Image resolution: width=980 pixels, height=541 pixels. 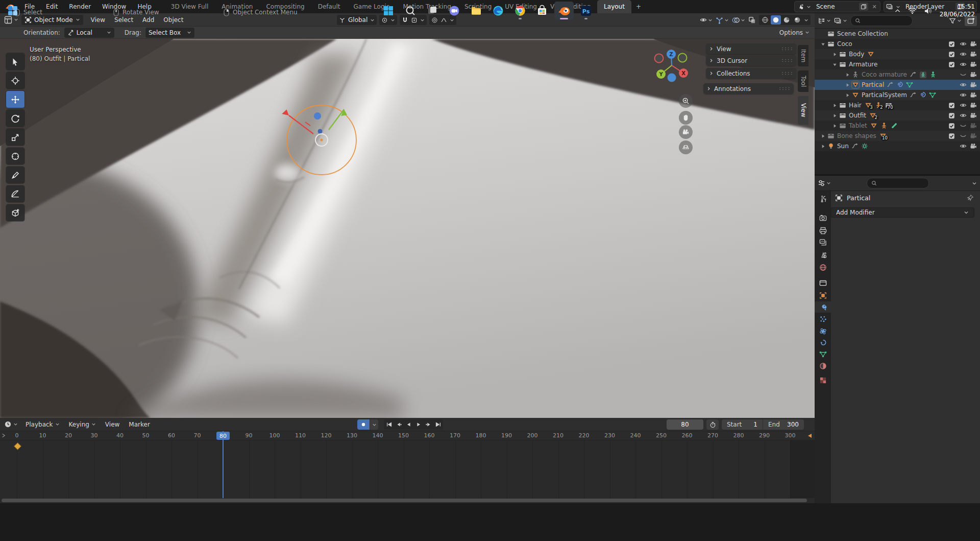 I want to click on outliner-row-sun: Sun, so click(x=897, y=146).